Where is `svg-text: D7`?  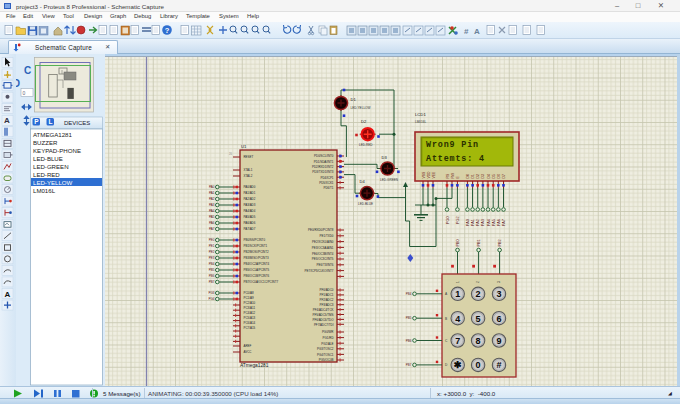
svg-text: D7 is located at coordinates (504, 176).